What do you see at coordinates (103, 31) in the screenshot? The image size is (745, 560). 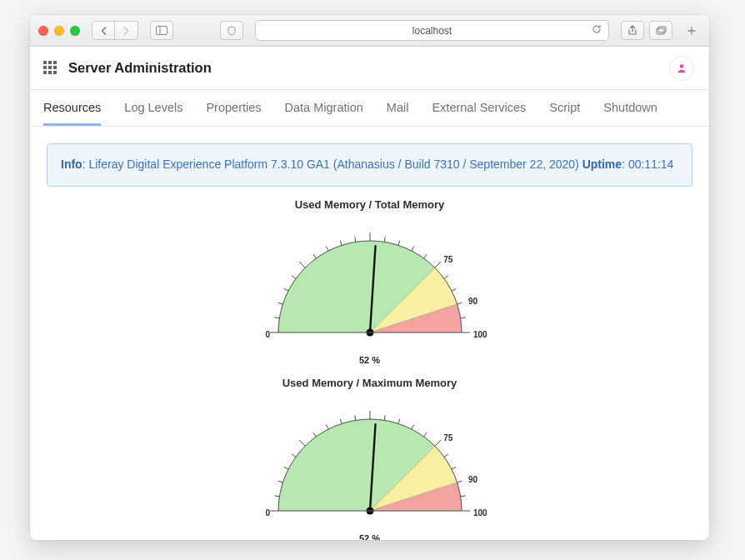 I see `chevron-left-icon` at bounding box center [103, 31].